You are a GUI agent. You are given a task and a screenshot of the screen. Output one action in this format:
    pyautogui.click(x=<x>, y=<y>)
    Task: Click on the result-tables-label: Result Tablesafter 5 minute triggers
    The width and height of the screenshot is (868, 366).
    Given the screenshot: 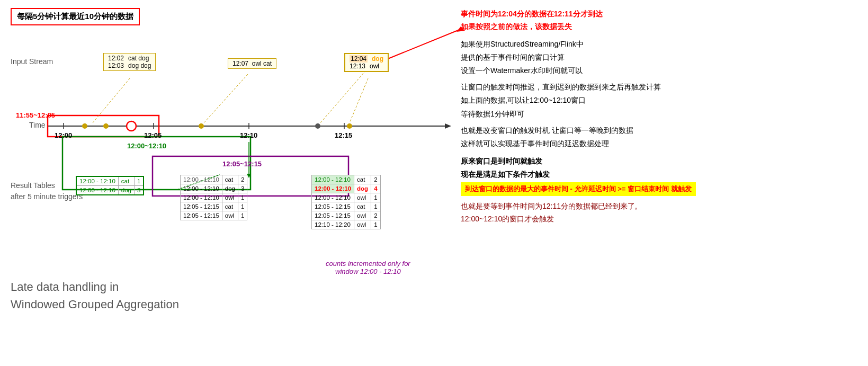 What is the action you would take?
    pyautogui.click(x=47, y=191)
    